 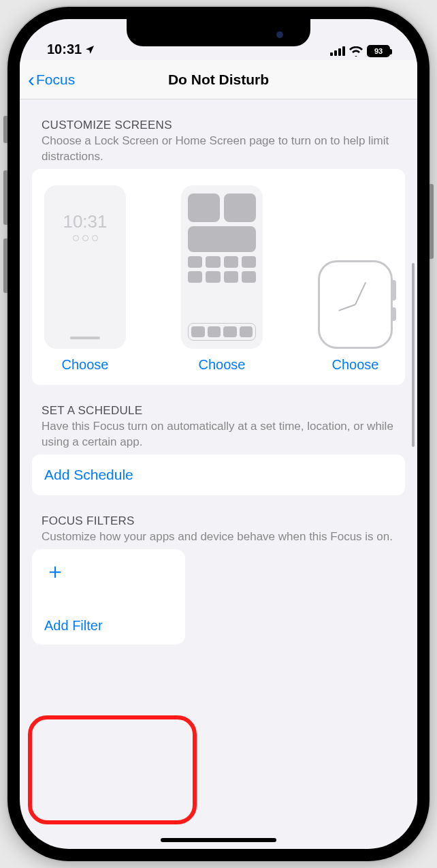 I want to click on schedule-desc: Have this Focus turn on automatically at…, so click(x=218, y=435).